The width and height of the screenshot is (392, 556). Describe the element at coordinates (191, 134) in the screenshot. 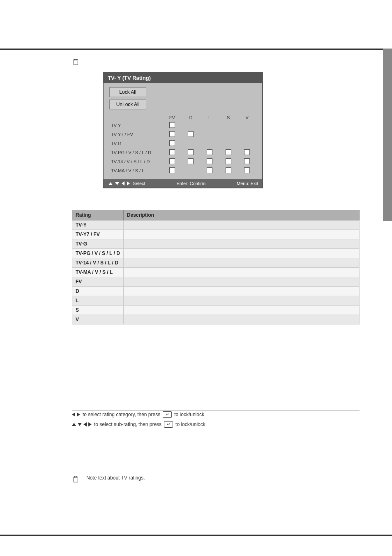

I see `checkbox-tvy7-d` at that location.